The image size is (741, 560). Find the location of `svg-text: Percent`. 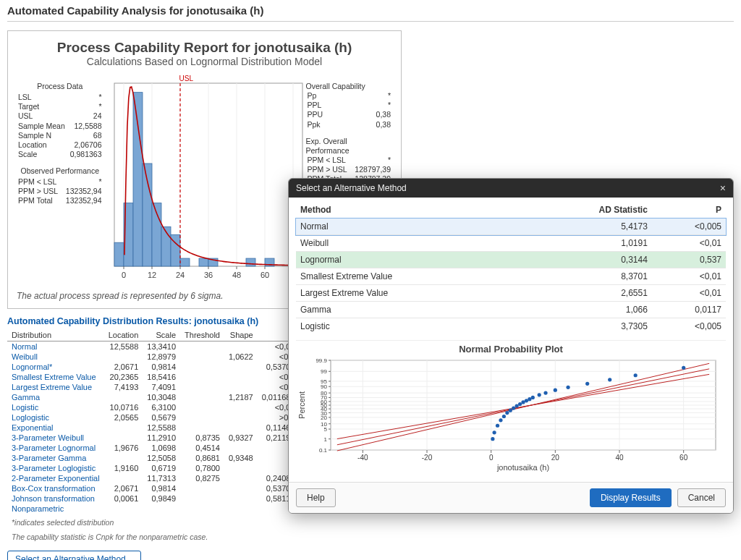

svg-text: Percent is located at coordinates (302, 405).